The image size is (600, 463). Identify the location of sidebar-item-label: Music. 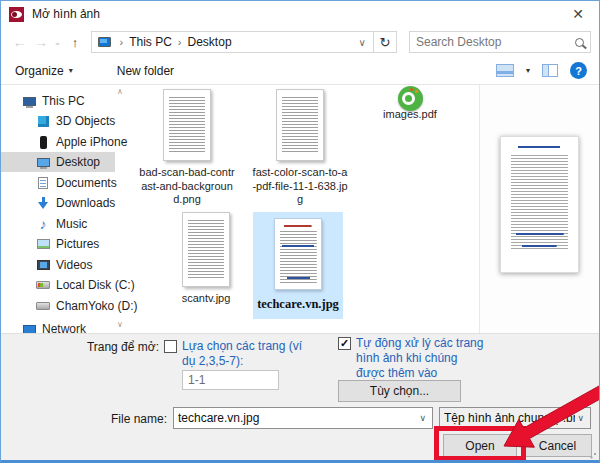
(72, 224).